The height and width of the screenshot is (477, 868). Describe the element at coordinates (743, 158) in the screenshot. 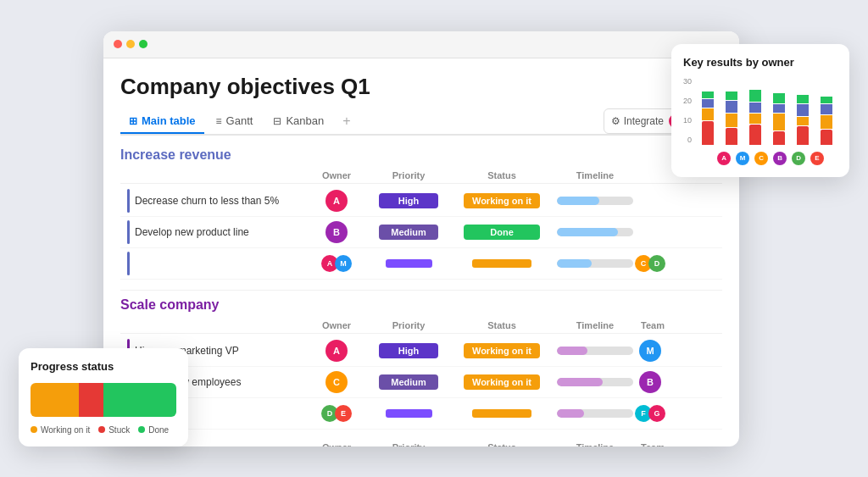

I see `chart-avatar: M` at that location.